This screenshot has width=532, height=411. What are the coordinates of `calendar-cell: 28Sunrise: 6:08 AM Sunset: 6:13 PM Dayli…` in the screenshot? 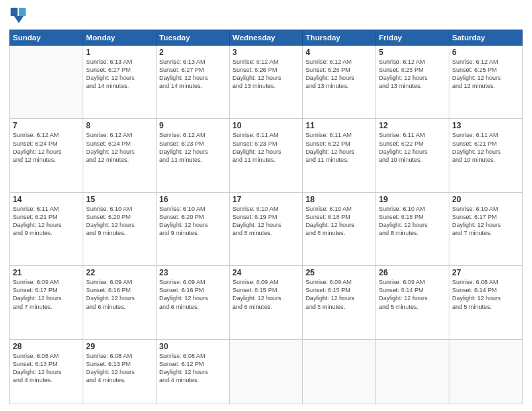 It's located at (47, 372).